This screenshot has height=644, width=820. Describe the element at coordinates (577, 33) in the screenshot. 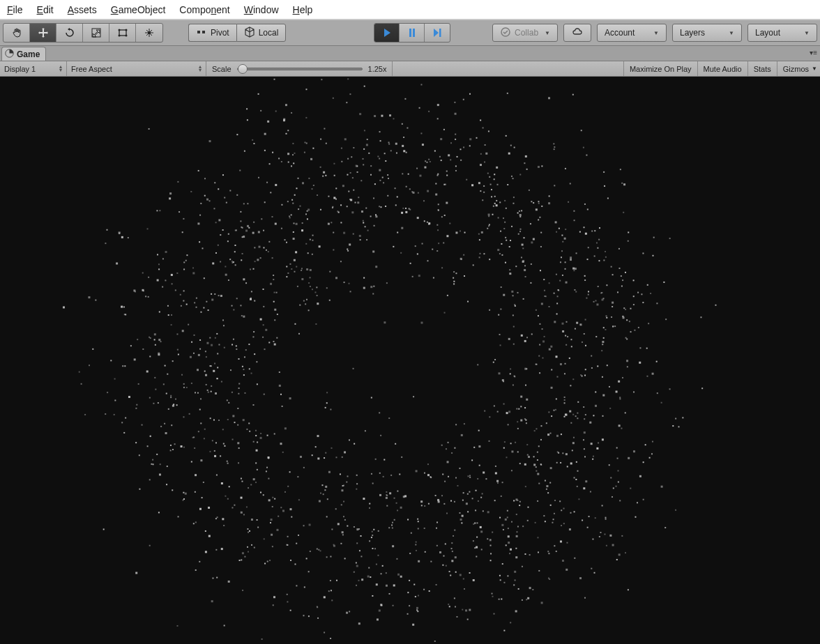

I see `cloud-button` at that location.